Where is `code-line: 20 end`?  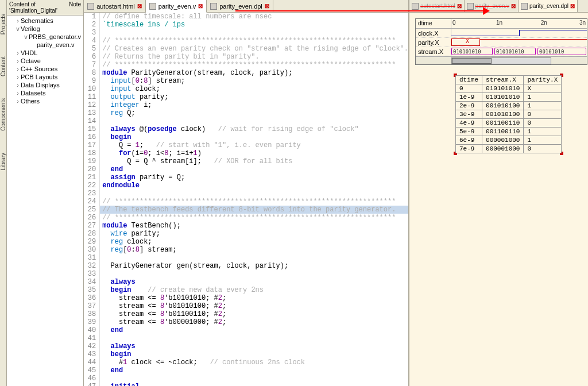
code-line: 20 end is located at coordinates (246, 169).